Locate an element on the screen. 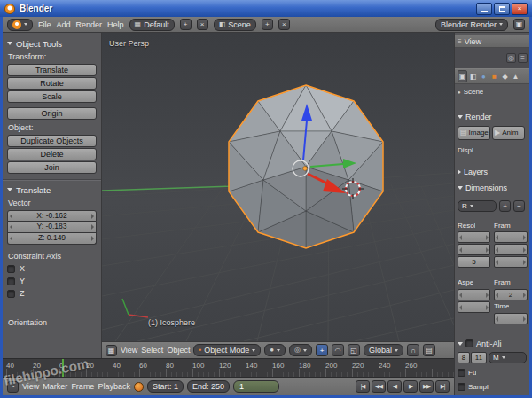  tab-object: ■ is located at coordinates (495, 76).